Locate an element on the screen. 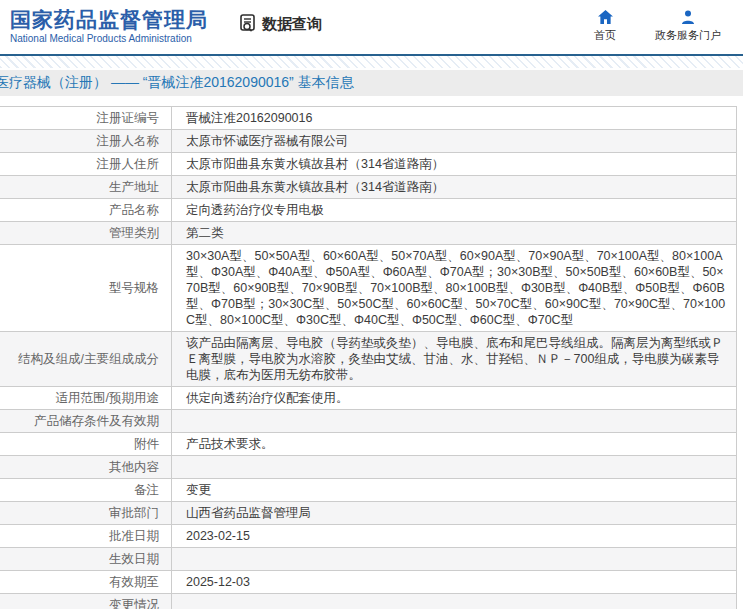 The image size is (743, 609). row-value: 2023-02-15 is located at coordinates (454, 536).